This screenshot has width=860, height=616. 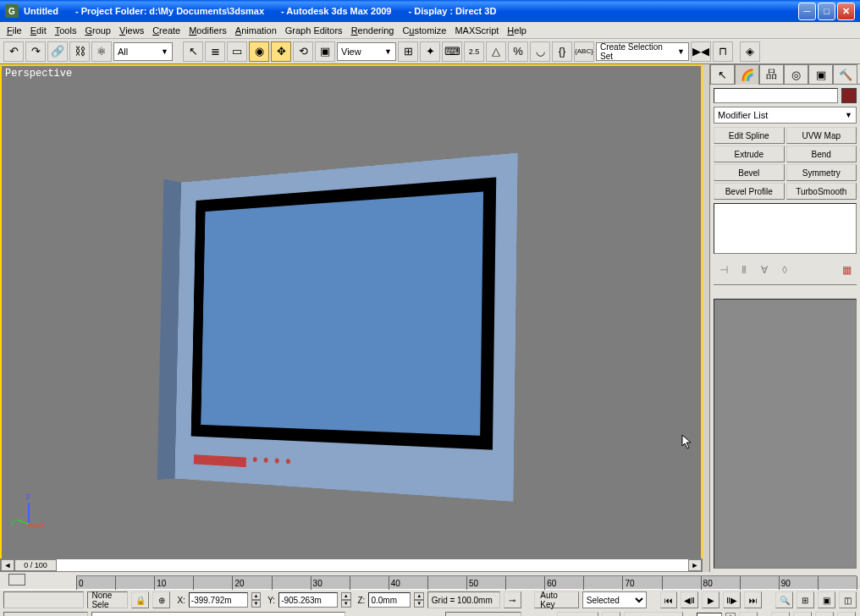 What do you see at coordinates (540, 52) in the screenshot?
I see `spinner-snap-icon: ◡` at bounding box center [540, 52].